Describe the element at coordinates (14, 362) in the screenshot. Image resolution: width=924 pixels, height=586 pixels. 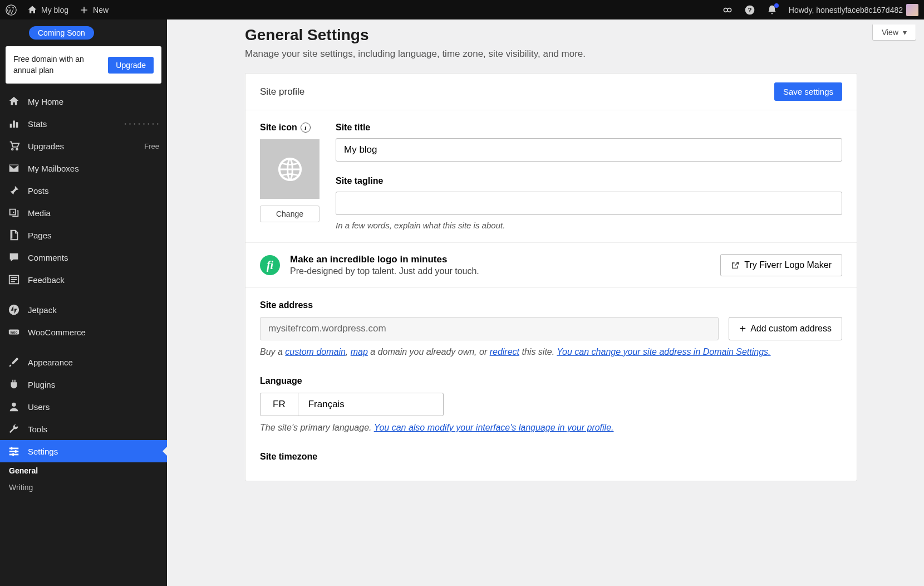
I see `brush-icon` at that location.